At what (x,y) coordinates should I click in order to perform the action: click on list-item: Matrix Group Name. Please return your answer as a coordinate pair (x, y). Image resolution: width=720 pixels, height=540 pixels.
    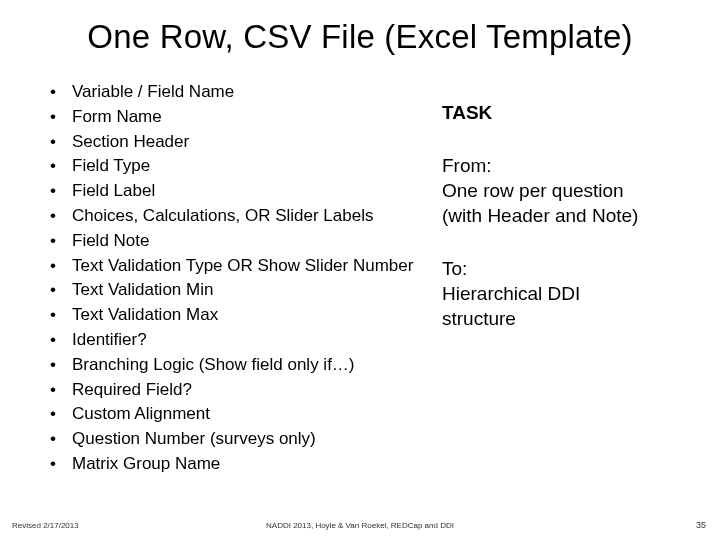
    Looking at the image, I should click on (238, 464).